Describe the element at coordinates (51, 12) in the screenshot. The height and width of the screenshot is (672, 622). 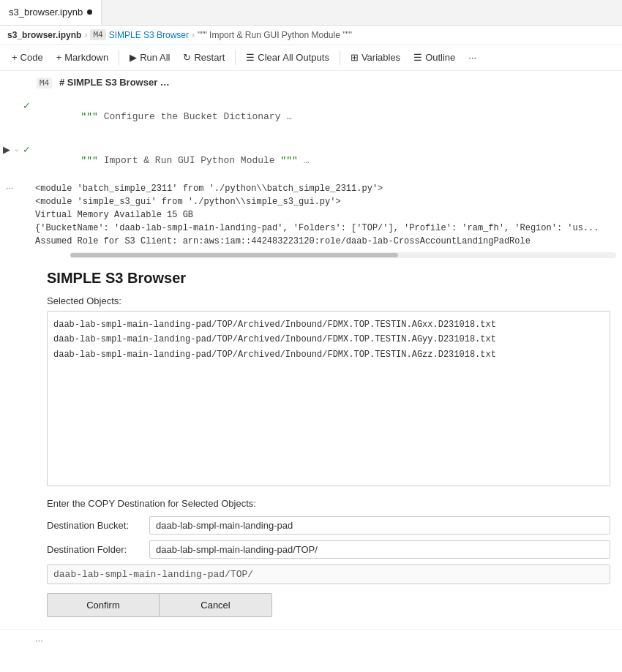
I see `tab-s3-browser: s3_browser.ipynb` at that location.